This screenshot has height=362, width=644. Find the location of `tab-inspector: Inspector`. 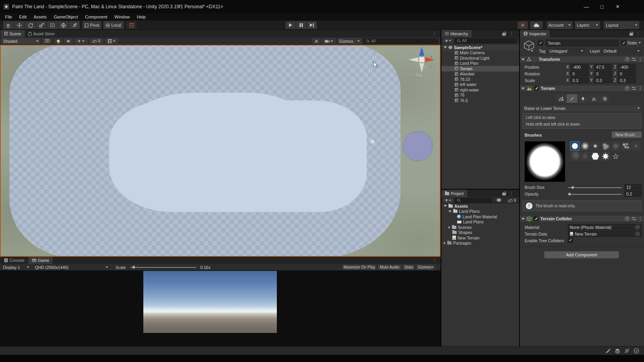

tab-inspector: Inspector is located at coordinates (535, 34).